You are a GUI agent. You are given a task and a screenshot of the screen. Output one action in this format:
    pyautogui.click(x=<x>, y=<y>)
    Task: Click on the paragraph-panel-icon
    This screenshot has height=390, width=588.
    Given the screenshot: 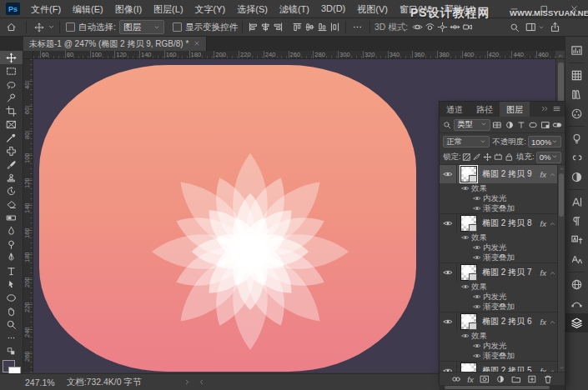 What is the action you would take?
    pyautogui.click(x=577, y=222)
    